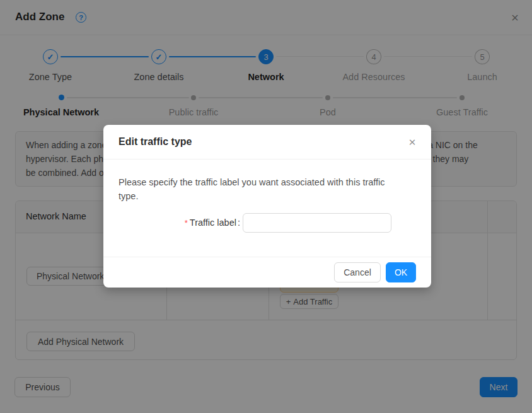 The image size is (532, 413). Describe the element at coordinates (267, 257) in the screenshot. I see `modal-footer-divider` at that location.